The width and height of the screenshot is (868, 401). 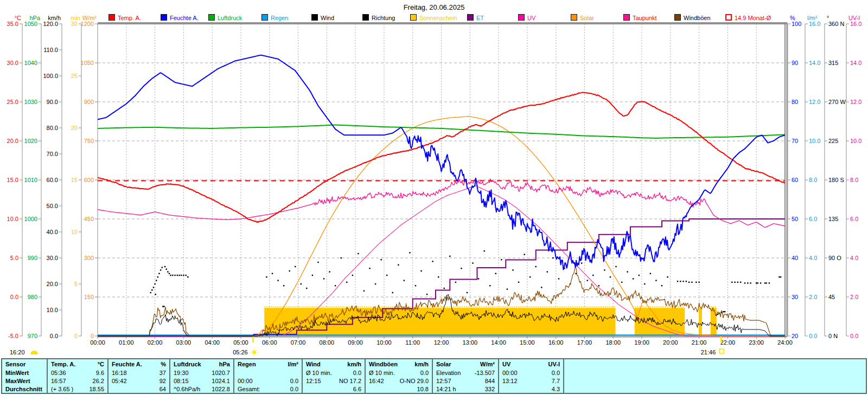 I want to click on svg-text: 90, so click(x=795, y=63).